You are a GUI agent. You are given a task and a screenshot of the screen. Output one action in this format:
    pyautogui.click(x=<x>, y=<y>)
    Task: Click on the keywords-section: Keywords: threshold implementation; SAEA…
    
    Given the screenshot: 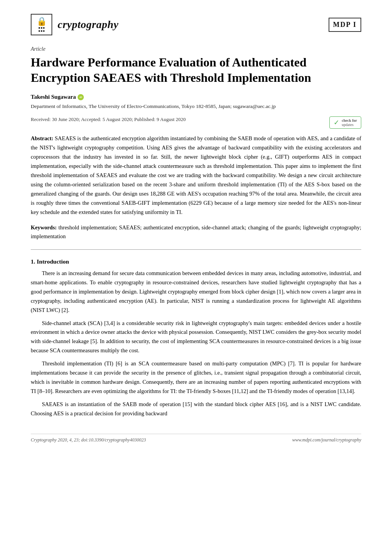 What is the action you would take?
    pyautogui.click(x=196, y=232)
    